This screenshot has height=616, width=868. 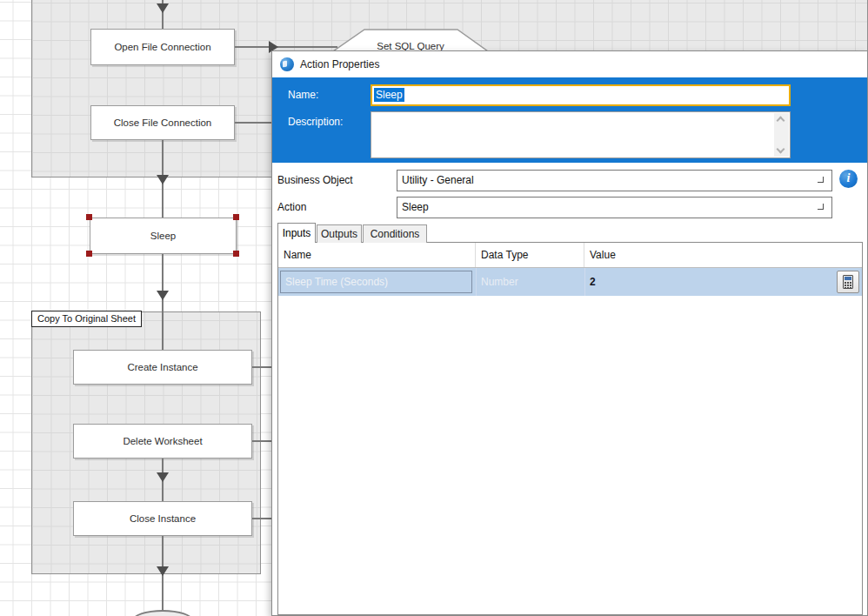 I want to click on stage-label: Close Instance, so click(x=163, y=519).